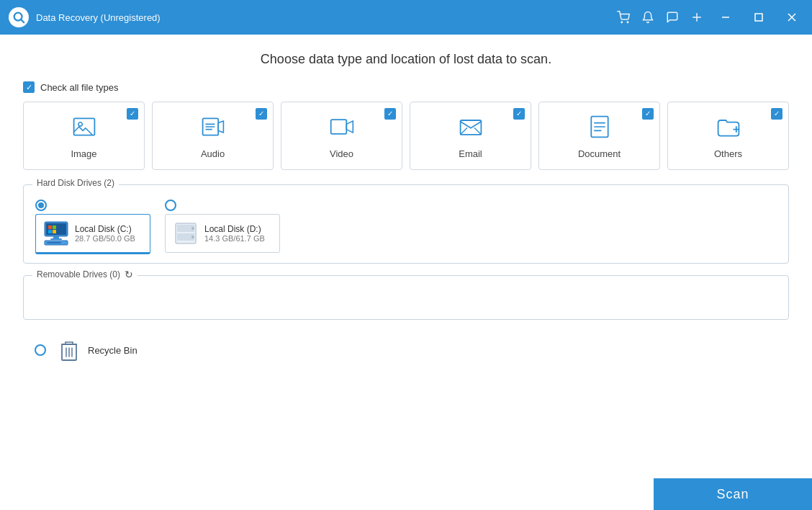  I want to click on file-type-others: Others, so click(728, 135).